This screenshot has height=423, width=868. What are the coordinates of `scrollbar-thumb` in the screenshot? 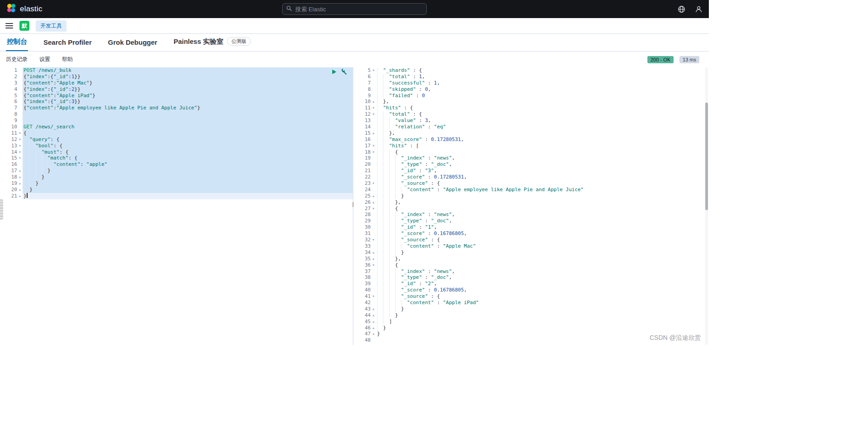 It's located at (707, 156).